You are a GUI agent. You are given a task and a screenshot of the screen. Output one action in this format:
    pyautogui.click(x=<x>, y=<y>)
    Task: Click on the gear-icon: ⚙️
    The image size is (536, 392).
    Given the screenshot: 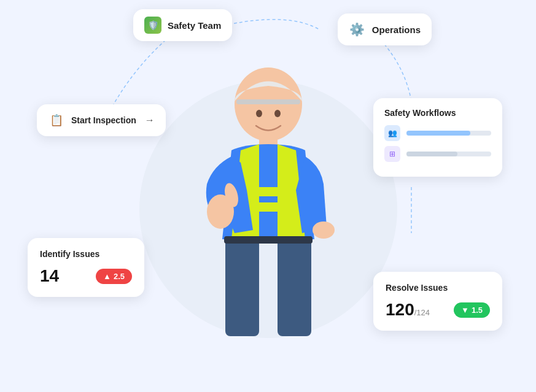 What is the action you would take?
    pyautogui.click(x=357, y=29)
    